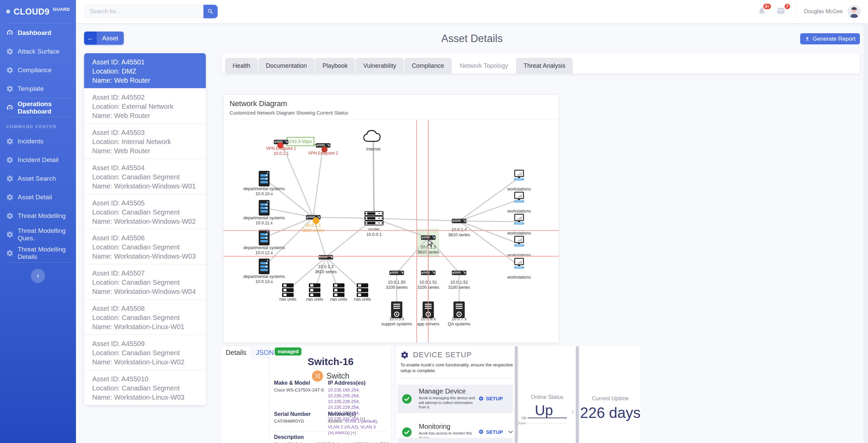  I want to click on asset-id: Asset ID: A45505, so click(149, 203).